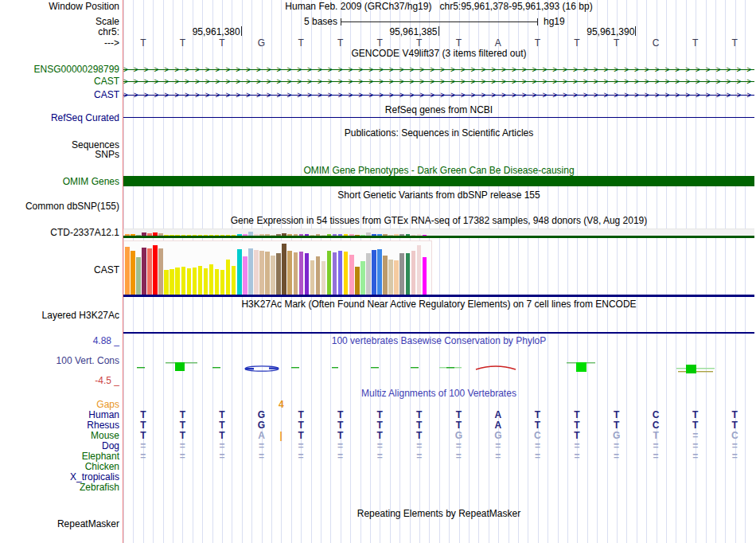 Image resolution: width=756 pixels, height=543 pixels. What do you see at coordinates (439, 110) in the screenshot?
I see `refseq-track-title: RefSeq genes from NCBI` at bounding box center [439, 110].